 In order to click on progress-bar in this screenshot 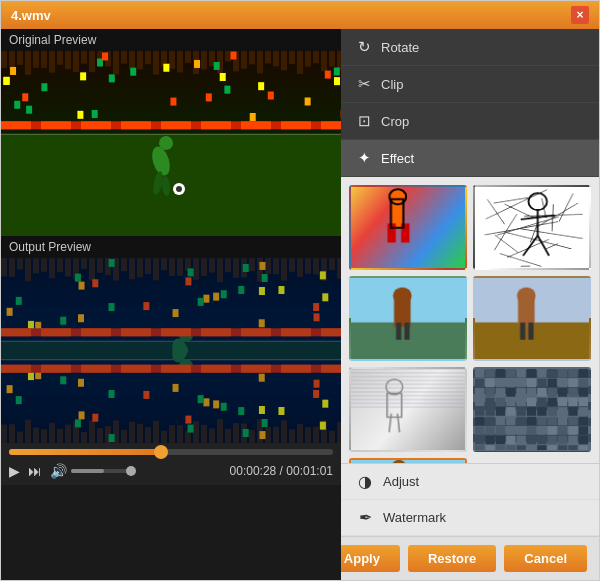, I will do `click(171, 452)`.